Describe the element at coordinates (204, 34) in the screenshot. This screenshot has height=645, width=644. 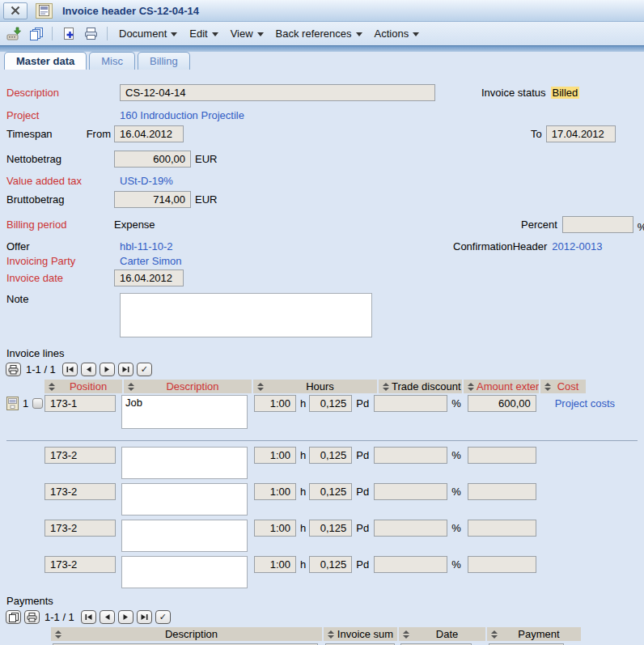
I see `menu-edit: Edit` at that location.